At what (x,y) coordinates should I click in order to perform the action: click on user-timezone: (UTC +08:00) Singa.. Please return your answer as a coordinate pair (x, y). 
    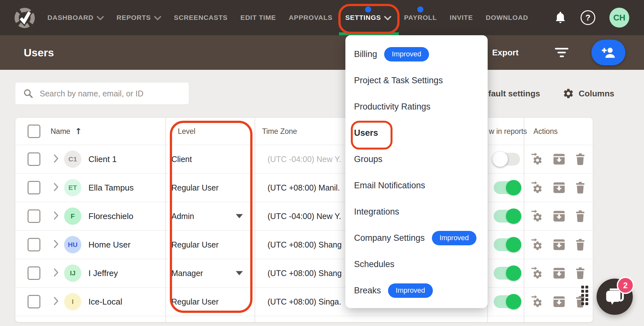
    Looking at the image, I should click on (304, 302).